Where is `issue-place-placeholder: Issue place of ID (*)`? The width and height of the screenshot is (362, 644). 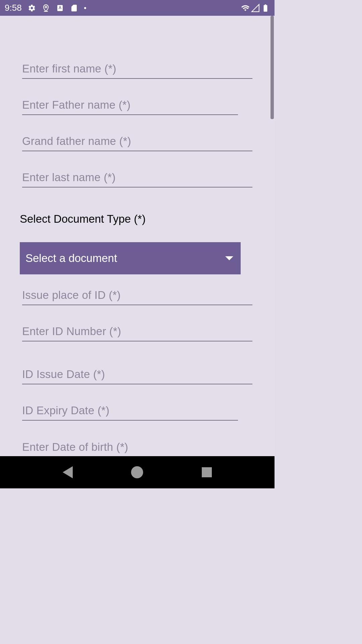
issue-place-placeholder: Issue place of ID (*) is located at coordinates (71, 295).